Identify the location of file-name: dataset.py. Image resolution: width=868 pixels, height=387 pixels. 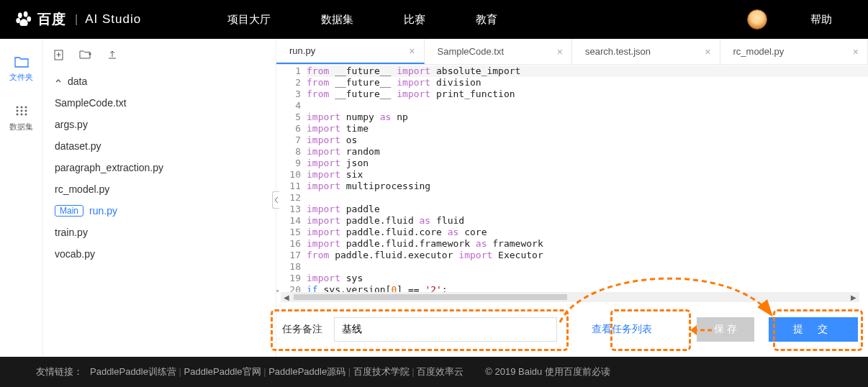
(78, 146).